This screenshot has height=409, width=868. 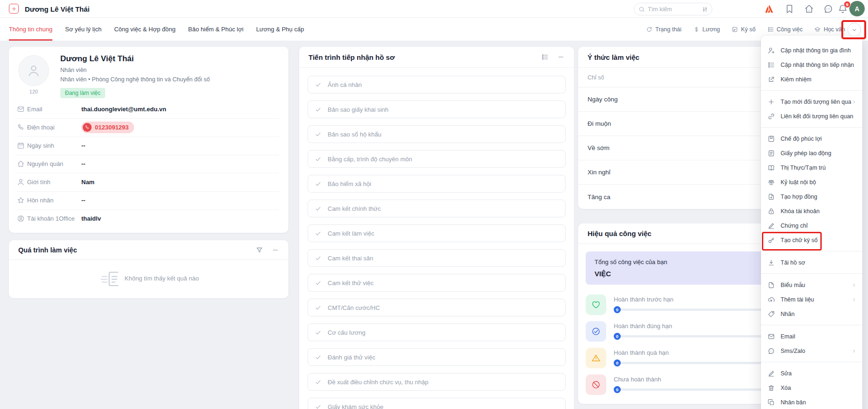 What do you see at coordinates (358, 109) in the screenshot?
I see `checklist-item-label: Bản sao giấy khai sinh` at bounding box center [358, 109].